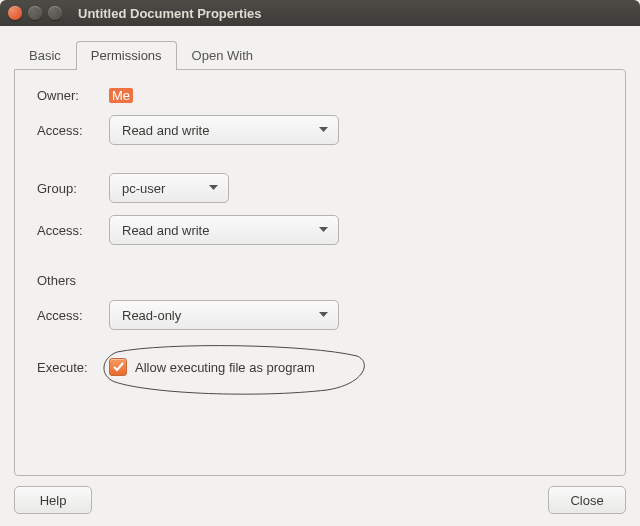 The image size is (640, 526). Describe the element at coordinates (320, 54) in the screenshot. I see `tab-bar: Basic Permissions Open With` at that location.